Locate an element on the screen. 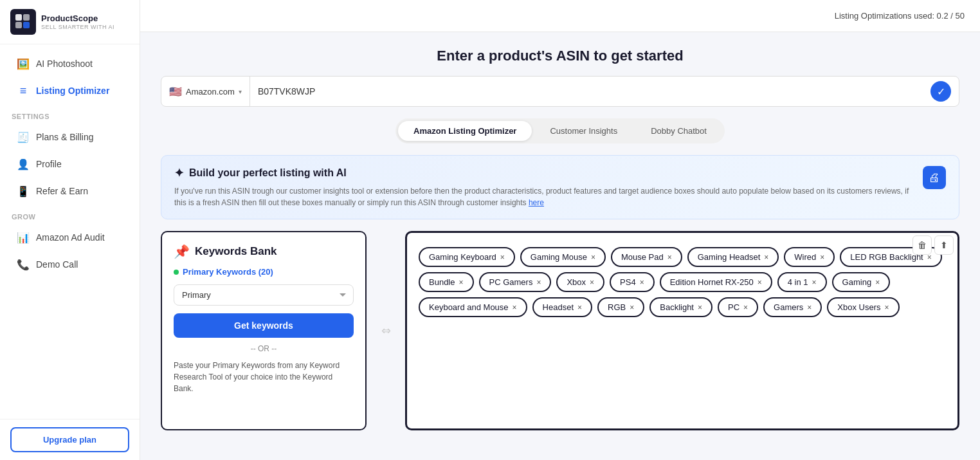 This screenshot has width=980, height=460. sidebar-item-refer-earn: 📱 Refer & Earn is located at coordinates (69, 191).